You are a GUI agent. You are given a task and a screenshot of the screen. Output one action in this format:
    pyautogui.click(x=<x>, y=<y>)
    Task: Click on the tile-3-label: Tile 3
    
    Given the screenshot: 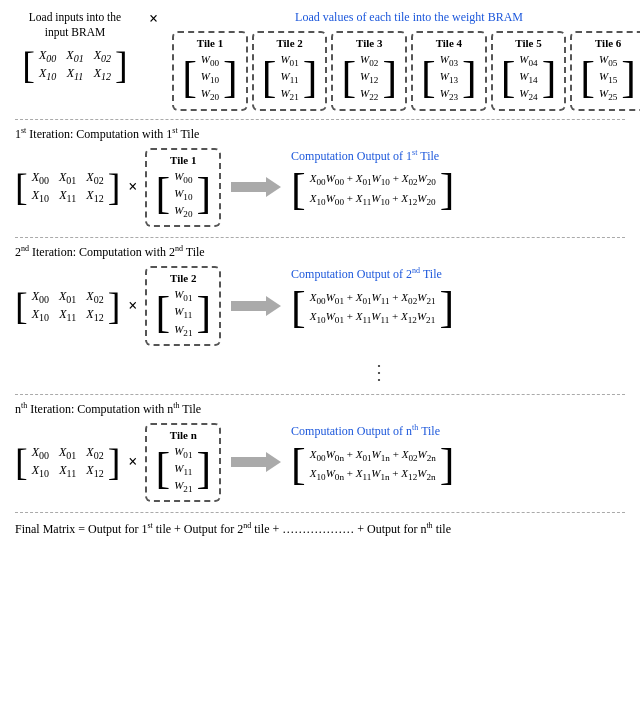 What is the action you would take?
    pyautogui.click(x=369, y=43)
    